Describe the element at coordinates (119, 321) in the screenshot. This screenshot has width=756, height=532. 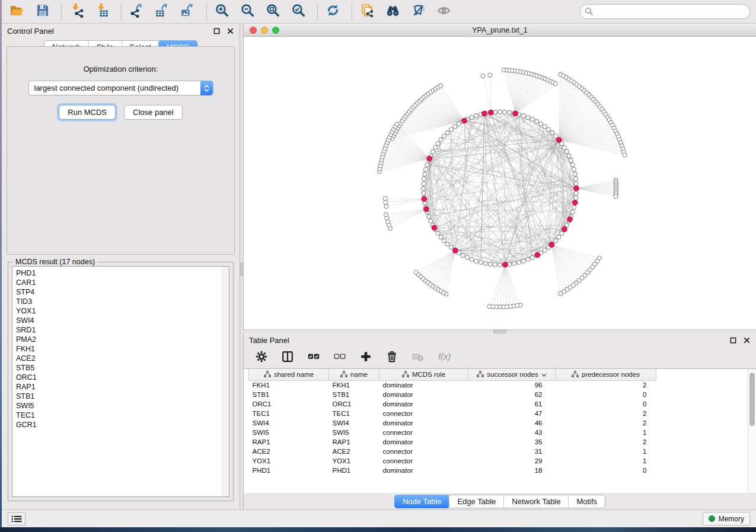
I see `mcds-result-item: SWI4` at that location.